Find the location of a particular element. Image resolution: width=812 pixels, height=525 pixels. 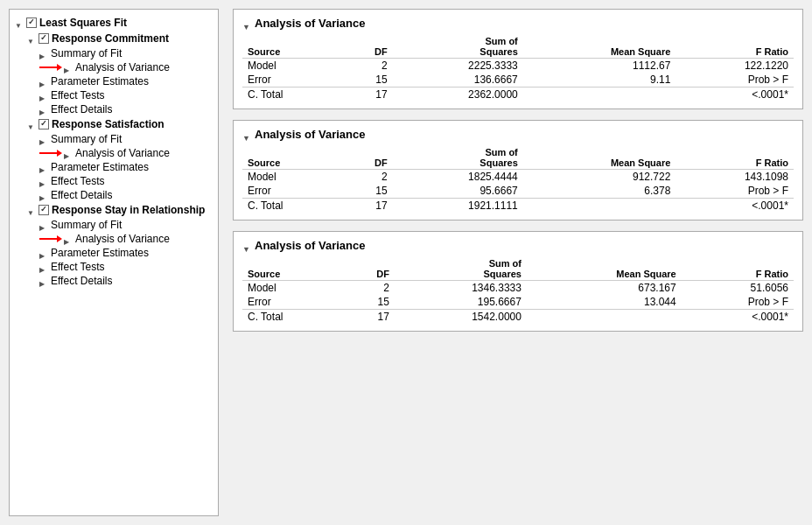

col-ms-3: Mean Square is located at coordinates (604, 270).